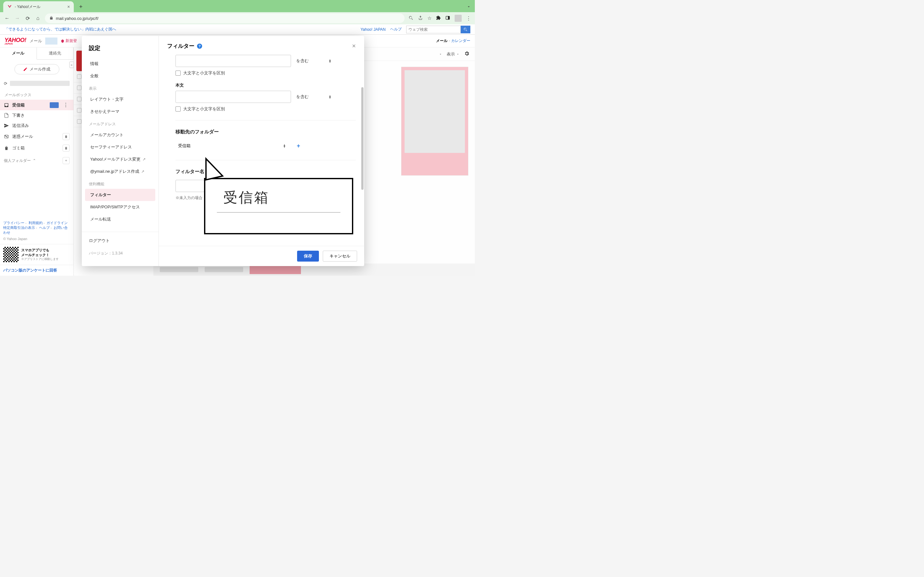 The width and height of the screenshot is (924, 577). What do you see at coordinates (51, 18) in the screenshot?
I see `lock-icon` at bounding box center [51, 18].